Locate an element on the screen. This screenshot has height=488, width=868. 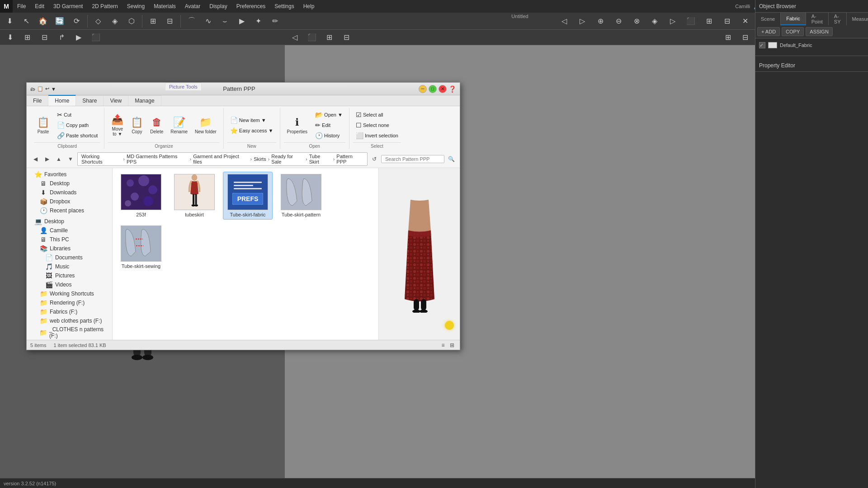
qat-dropdown: ▼ is located at coordinates (53, 89).